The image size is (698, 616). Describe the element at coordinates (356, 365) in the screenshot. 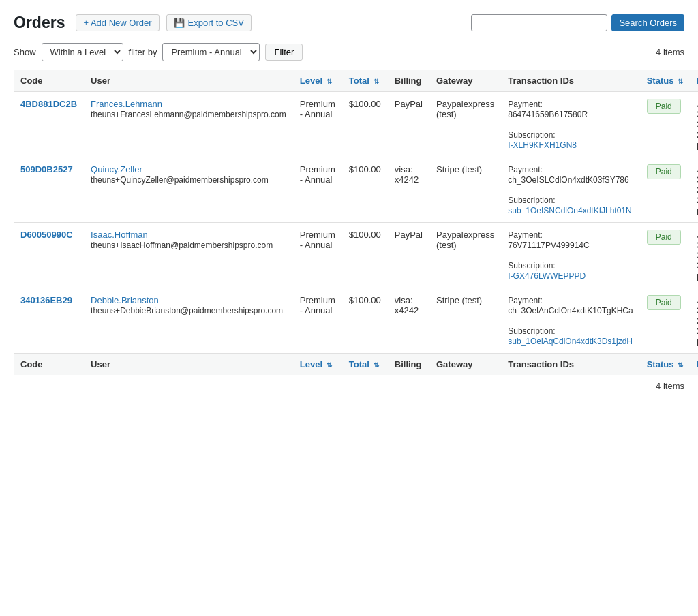

I see `table-footer-row: Code User Level ⇅ Total ⇅ Billing Gatewa…` at that location.